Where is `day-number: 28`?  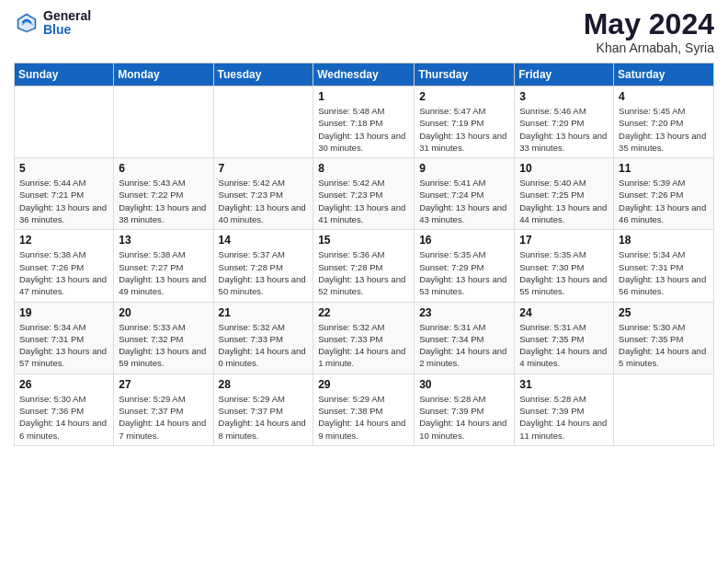 day-number: 28 is located at coordinates (264, 385).